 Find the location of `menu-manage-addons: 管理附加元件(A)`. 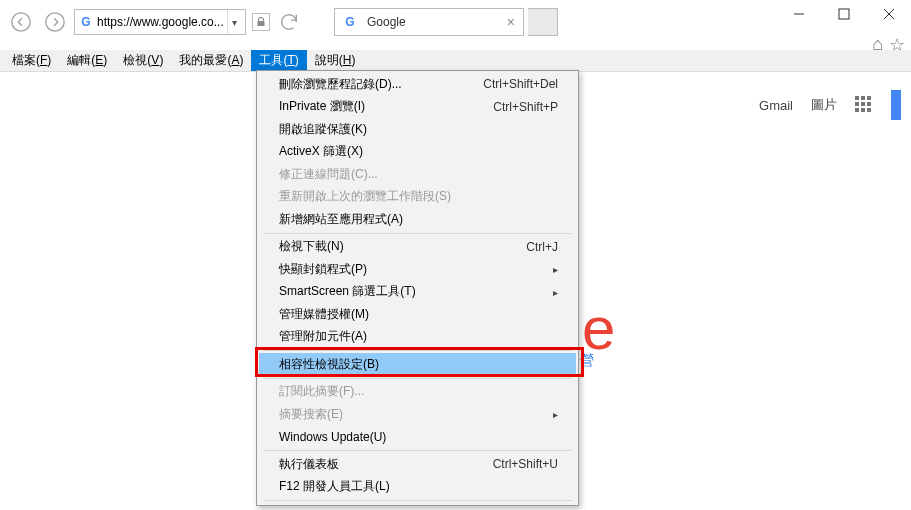

menu-manage-addons: 管理附加元件(A) is located at coordinates (418, 338).